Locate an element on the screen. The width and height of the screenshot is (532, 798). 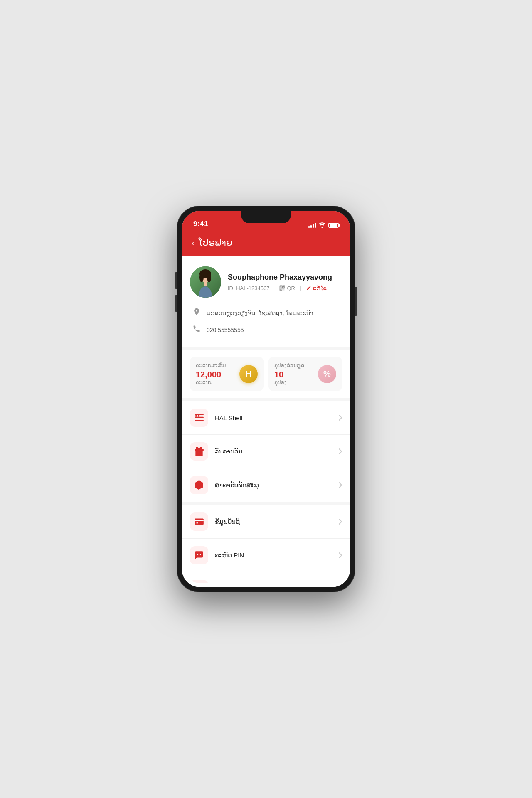
discount-coupons-card: ຄູປອງສ່ວນຫຼຸດ 10 ຄູປອງ % is located at coordinates (305, 374).